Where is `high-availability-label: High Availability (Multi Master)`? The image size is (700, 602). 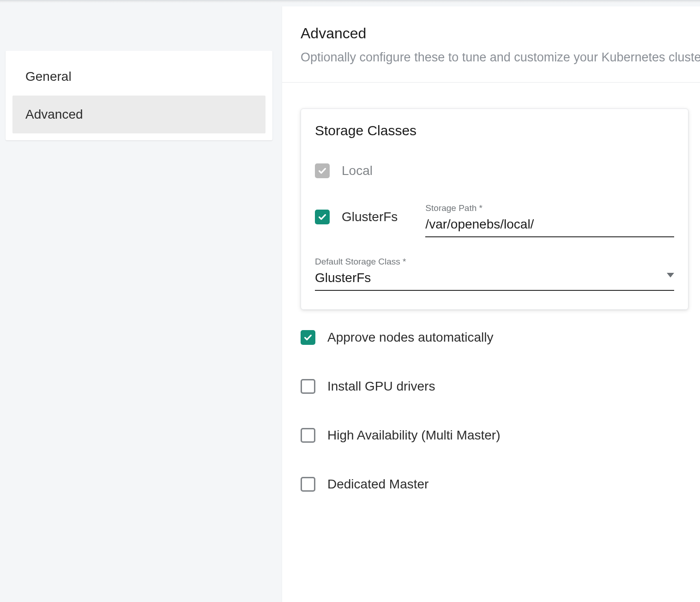 high-availability-label: High Availability (Multi Master) is located at coordinates (414, 435).